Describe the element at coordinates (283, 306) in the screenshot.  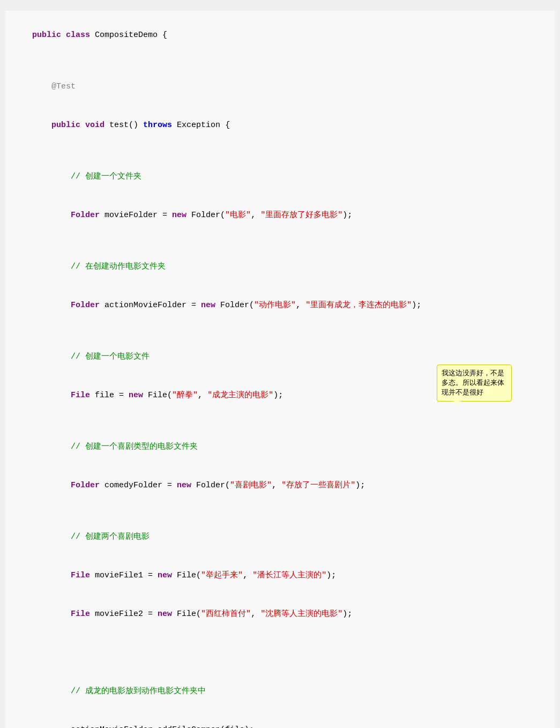
I see `code-line: Folder actionMovieFolder = new Folder("动…` at that location.